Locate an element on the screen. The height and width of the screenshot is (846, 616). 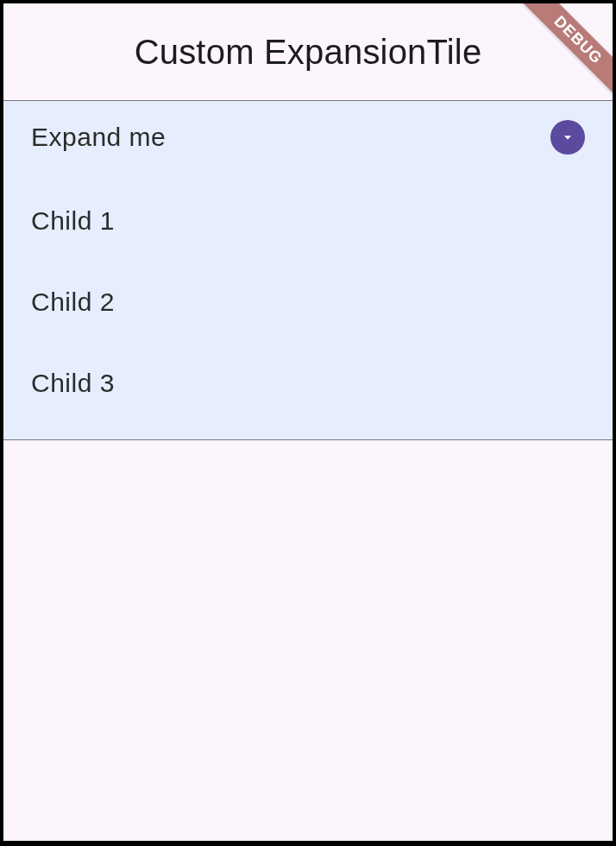
arrow-drop-down-icon is located at coordinates (568, 137).